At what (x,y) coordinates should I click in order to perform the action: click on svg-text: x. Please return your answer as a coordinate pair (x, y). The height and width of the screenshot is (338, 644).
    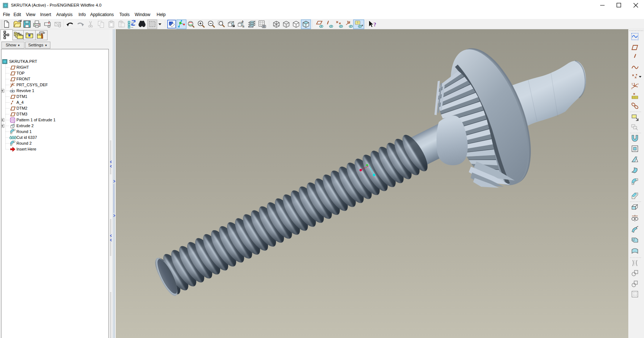
    Looking at the image, I should click on (638, 84).